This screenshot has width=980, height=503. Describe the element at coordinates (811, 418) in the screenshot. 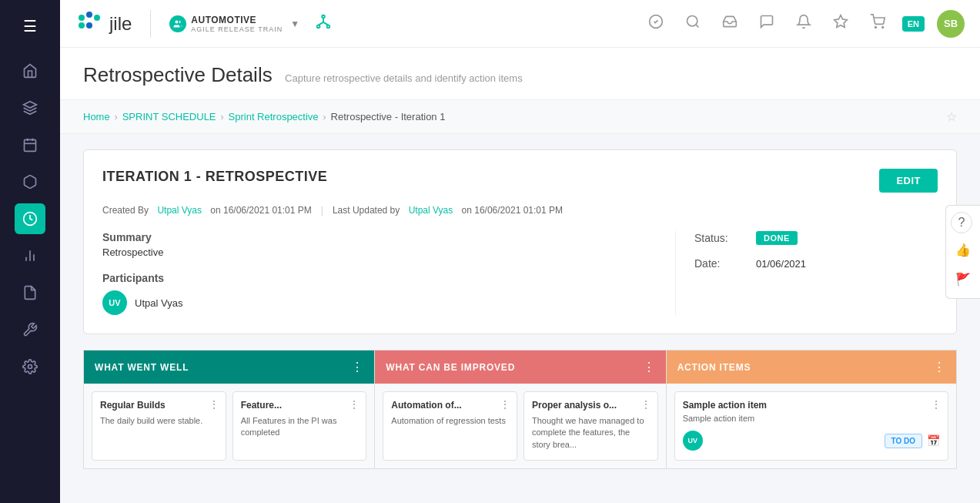

I see `action-card-text: Sample action item` at that location.